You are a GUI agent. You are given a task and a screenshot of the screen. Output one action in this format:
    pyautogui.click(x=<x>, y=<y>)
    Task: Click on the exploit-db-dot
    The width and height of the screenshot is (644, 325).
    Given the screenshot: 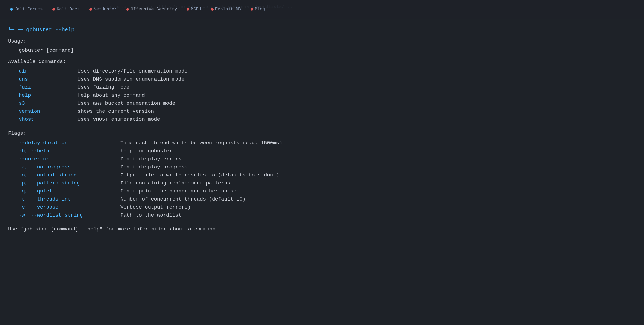 What is the action you would take?
    pyautogui.click(x=212, y=9)
    